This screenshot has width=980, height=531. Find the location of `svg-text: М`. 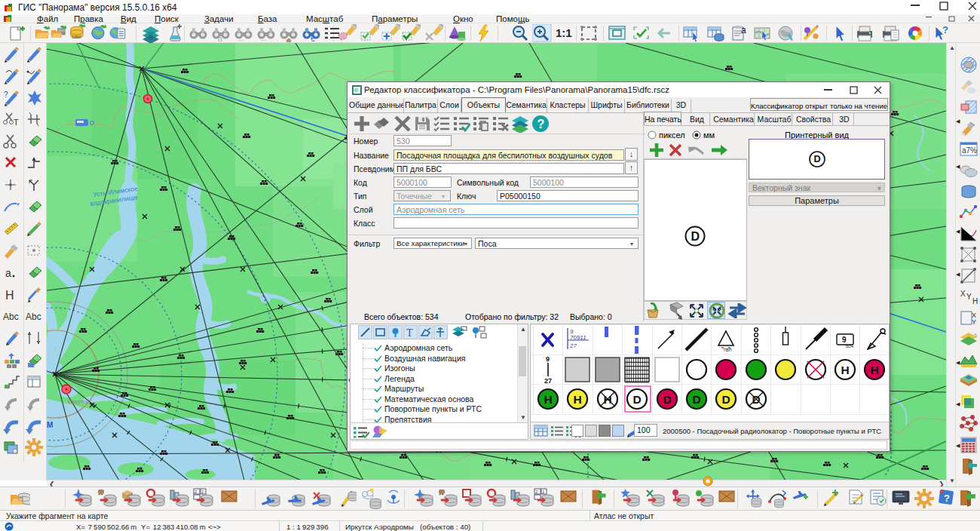

svg-text: М is located at coordinates (50, 425).